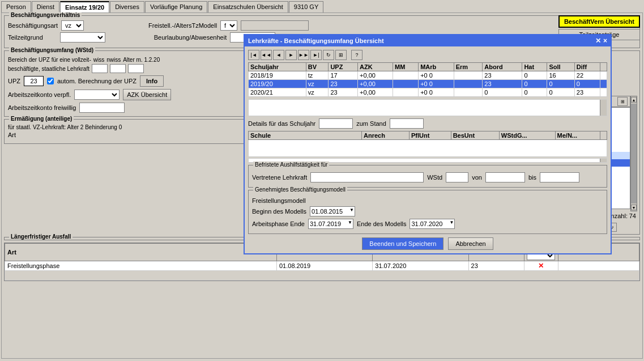 This screenshot has height=361, width=644. What do you see at coordinates (603, 108) in the screenshot?
I see `scroll-v` at bounding box center [603, 108].